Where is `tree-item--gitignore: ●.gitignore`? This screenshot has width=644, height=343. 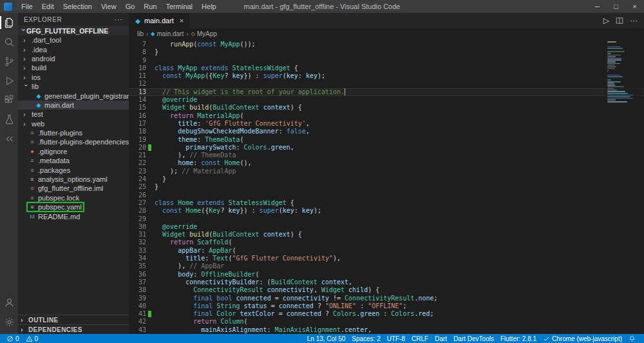
tree-item--gitignore: ●.gitignore is located at coordinates (73, 152).